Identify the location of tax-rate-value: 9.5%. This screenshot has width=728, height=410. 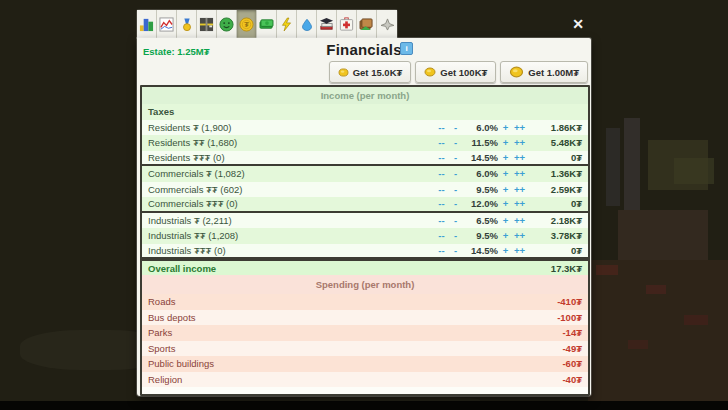
(480, 190).